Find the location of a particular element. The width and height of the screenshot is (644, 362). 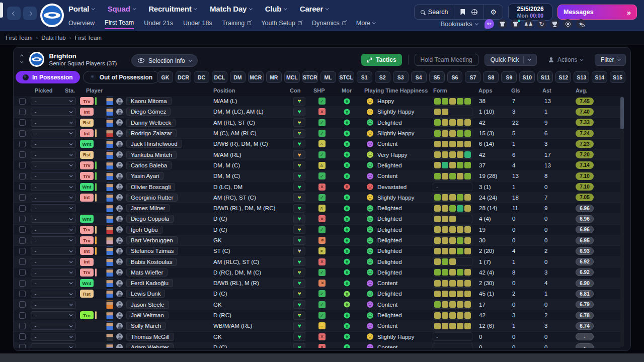

table-row: -RstDanny WelbeckAM (RL), ST (C)♥✓Deligh… is located at coordinates (317, 123).